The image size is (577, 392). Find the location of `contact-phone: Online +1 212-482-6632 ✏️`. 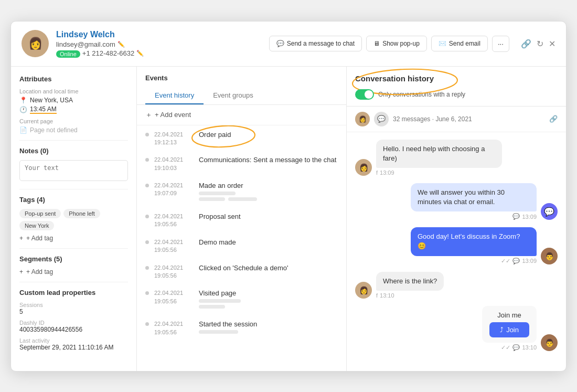

contact-phone: Online +1 212-482-6632 ✏️ is located at coordinates (159, 54).